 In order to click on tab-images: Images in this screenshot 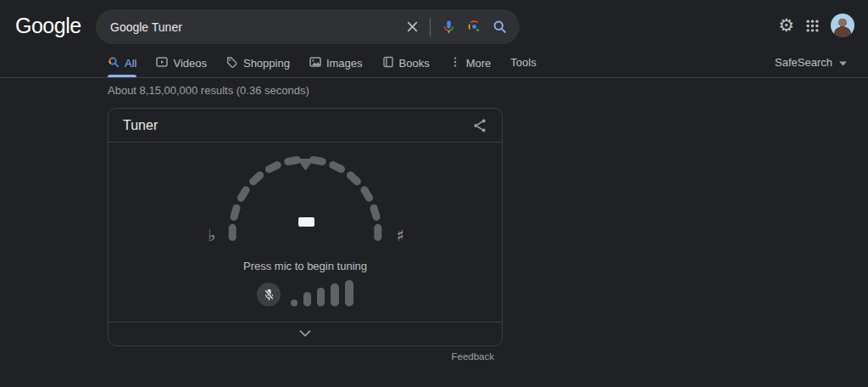, I will do `click(336, 64)`.